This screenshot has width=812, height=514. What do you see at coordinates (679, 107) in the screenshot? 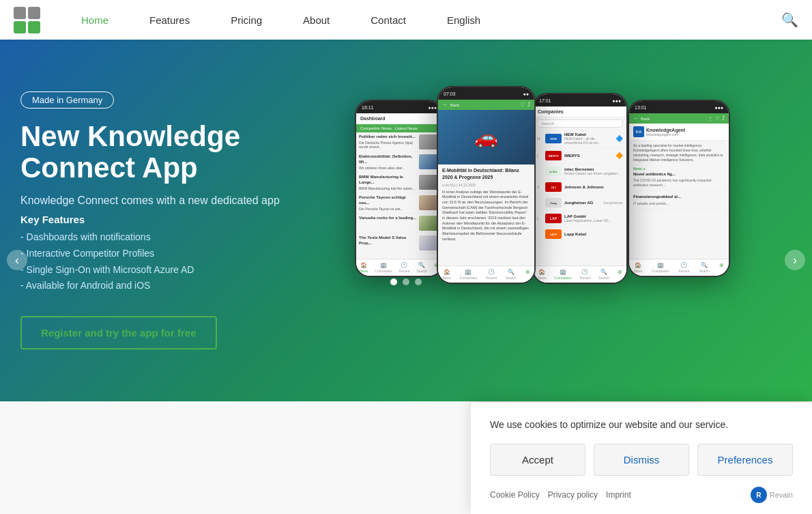
I see `phone-4-topbar: 13:01 ●●●` at bounding box center [679, 107].